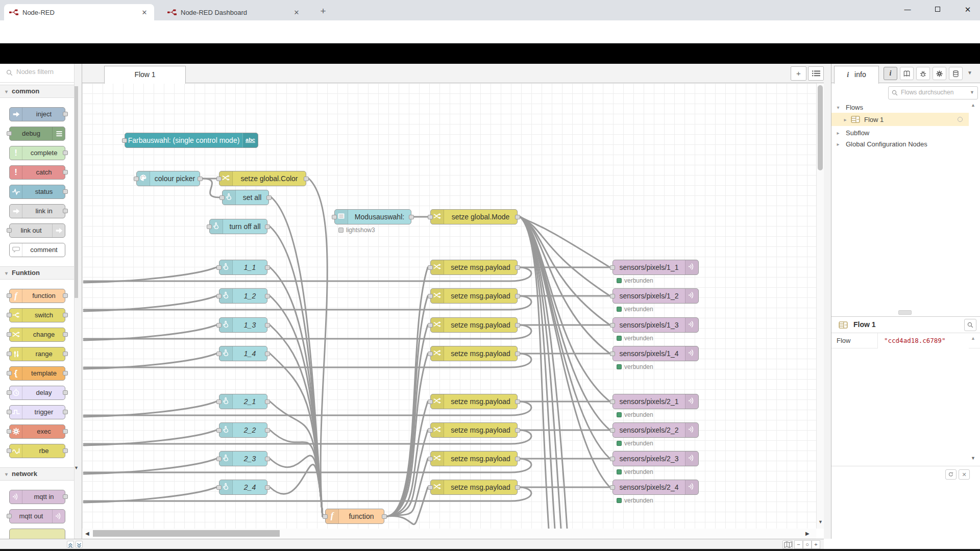  I want to click on detail-scroll-down-icon: ▼, so click(973, 458).